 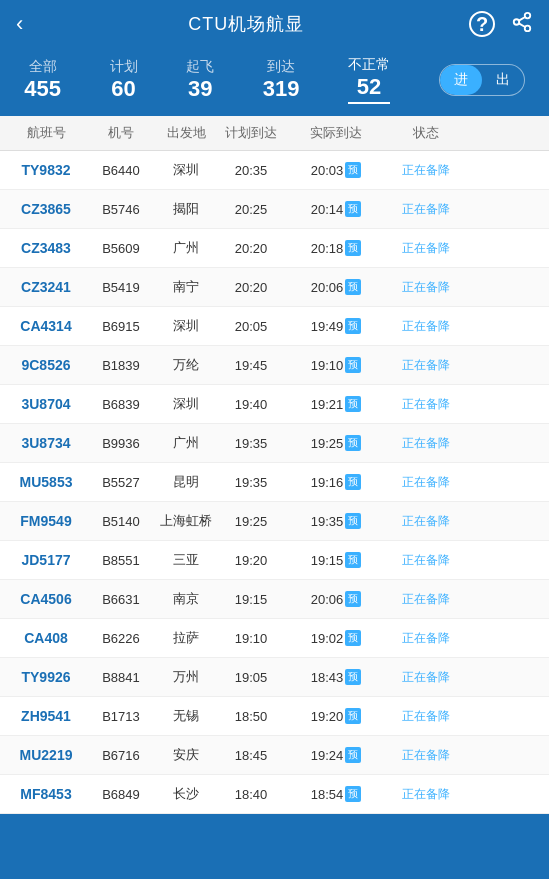 What do you see at coordinates (46, 716) in the screenshot?
I see `cell-flight: ZH9541` at bounding box center [46, 716].